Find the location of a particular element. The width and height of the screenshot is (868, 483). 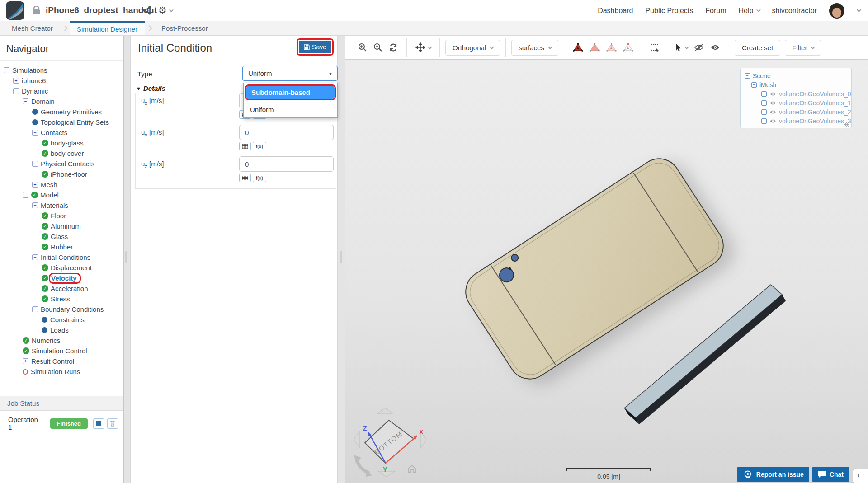

tree-item: ✓Aluminum is located at coordinates (61, 226).